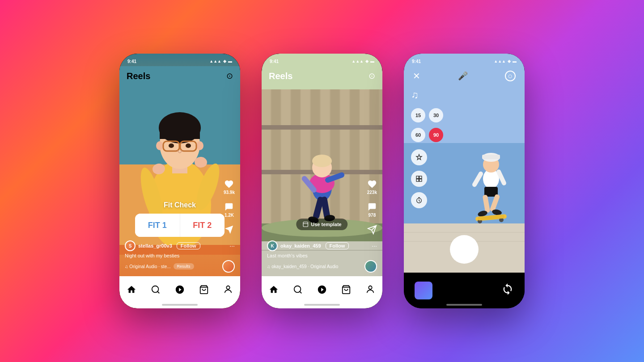 This screenshot has height=362, width=644. I want to click on phone-3: 9:41 ▲▲▲ ◈ ▬ ✕ 🎤 ○ ♫ 15 30 60 90, so click(464, 181).